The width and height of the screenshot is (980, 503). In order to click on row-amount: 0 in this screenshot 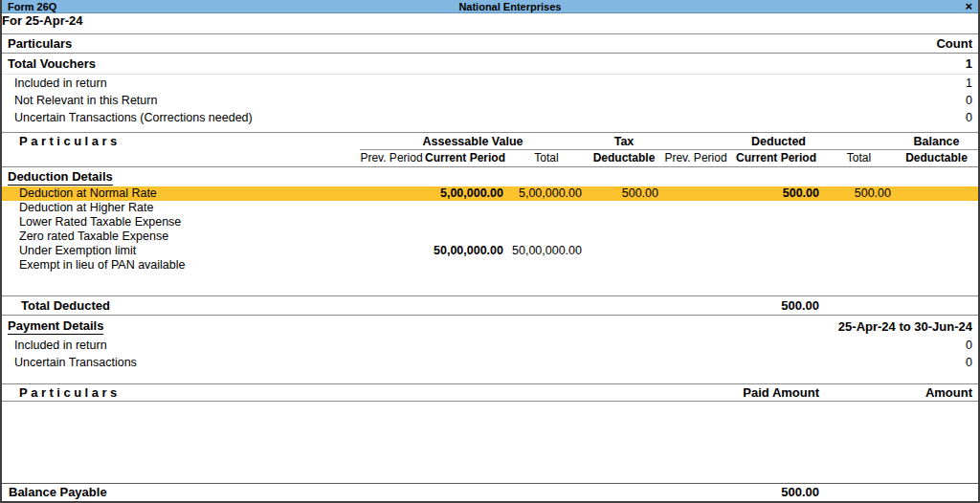, I will do `click(969, 362)`.